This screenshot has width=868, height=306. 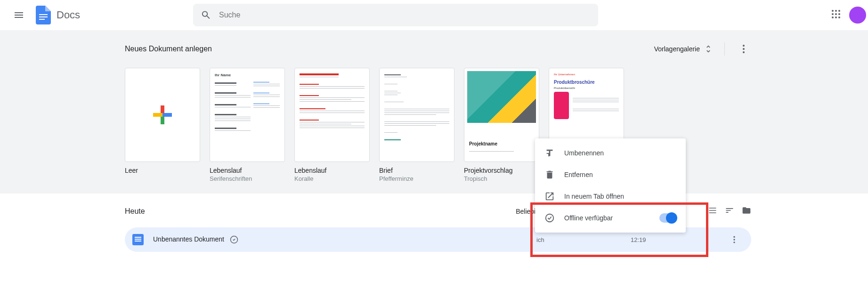 I want to click on template-subtitle: Pfefferminze, so click(x=417, y=179).